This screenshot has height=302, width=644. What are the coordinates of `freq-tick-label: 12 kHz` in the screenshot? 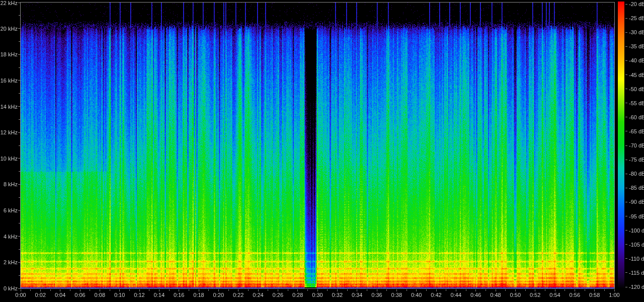 It's located at (9, 132).